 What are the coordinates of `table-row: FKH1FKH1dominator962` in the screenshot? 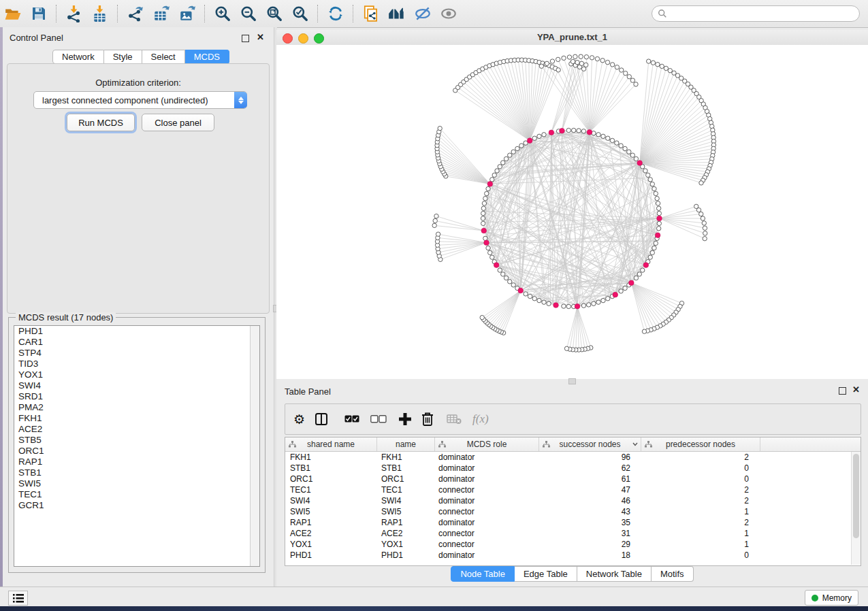 It's located at (573, 457).